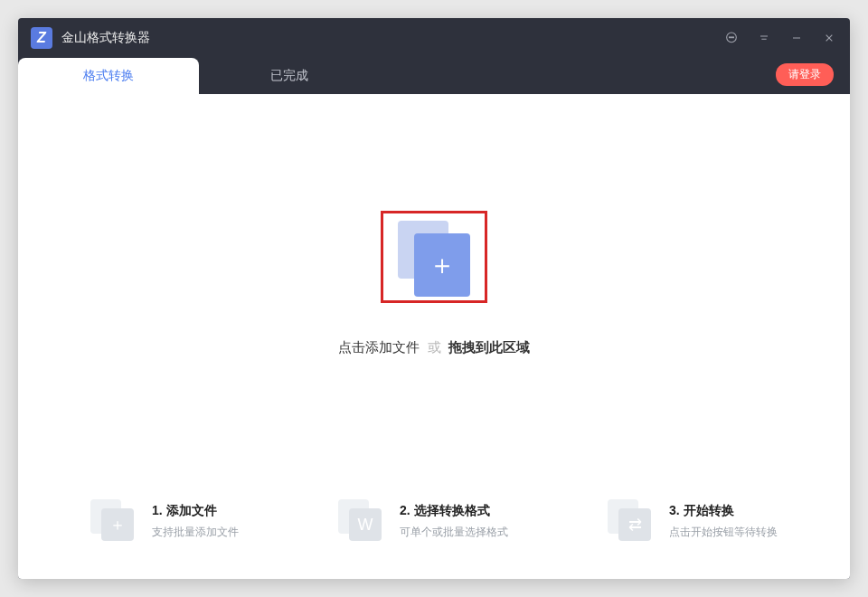 The height and width of the screenshot is (597, 868). I want to click on titlebar: Z 金山格式转换器, so click(434, 38).